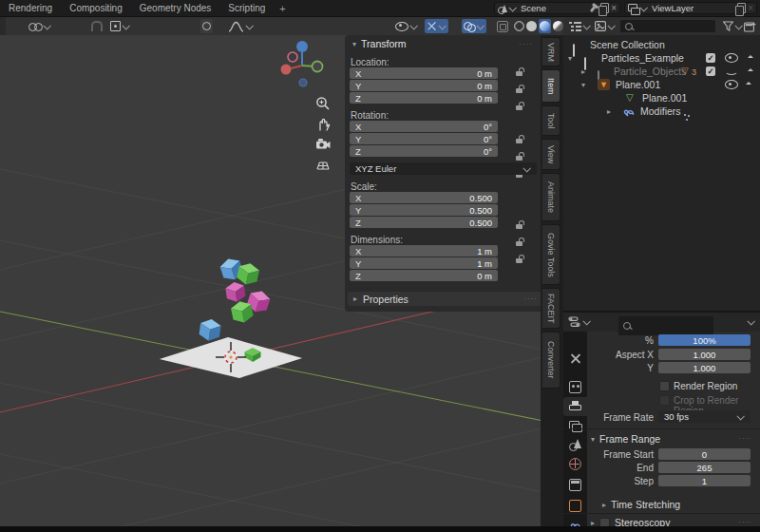  Describe the element at coordinates (614, 9) in the screenshot. I see `unlink-scene-icon: ×` at that location.